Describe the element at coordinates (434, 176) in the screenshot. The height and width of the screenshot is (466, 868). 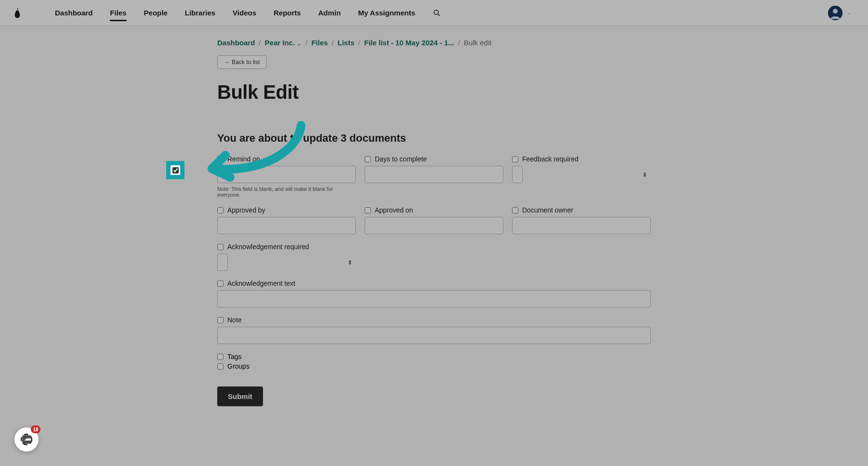
I see `field-days-to-complete: Days to complete` at that location.